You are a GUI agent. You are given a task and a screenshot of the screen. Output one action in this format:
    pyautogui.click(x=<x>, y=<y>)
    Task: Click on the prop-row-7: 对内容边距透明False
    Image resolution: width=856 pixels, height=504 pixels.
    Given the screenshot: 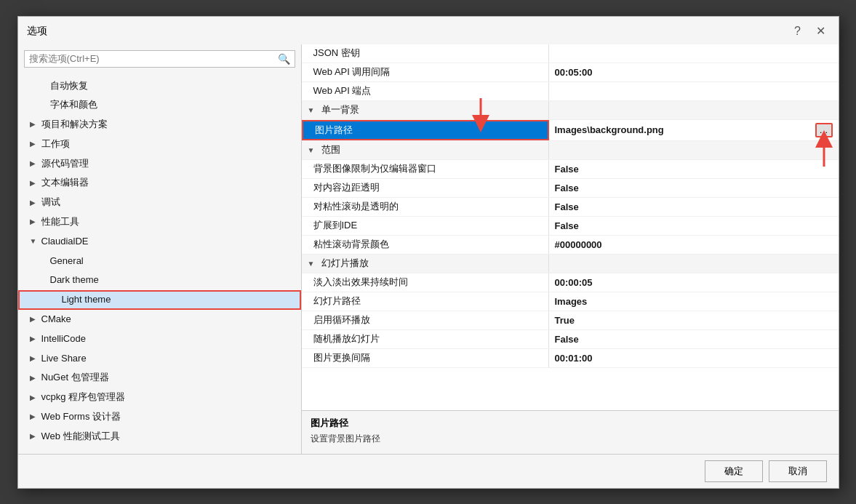 What is the action you would take?
    pyautogui.click(x=570, y=188)
    